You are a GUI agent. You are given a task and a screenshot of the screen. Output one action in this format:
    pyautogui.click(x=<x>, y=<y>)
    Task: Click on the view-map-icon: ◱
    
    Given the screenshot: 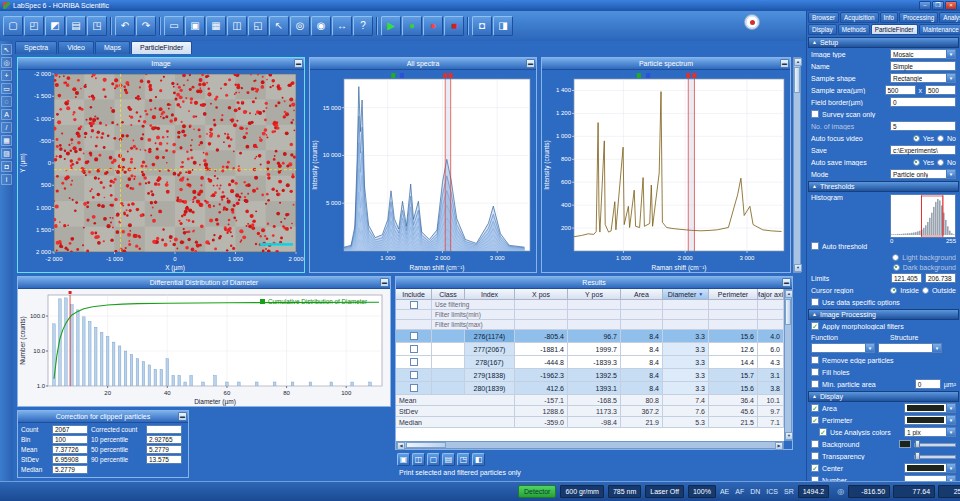 What is the action you would take?
    pyautogui.click(x=258, y=26)
    